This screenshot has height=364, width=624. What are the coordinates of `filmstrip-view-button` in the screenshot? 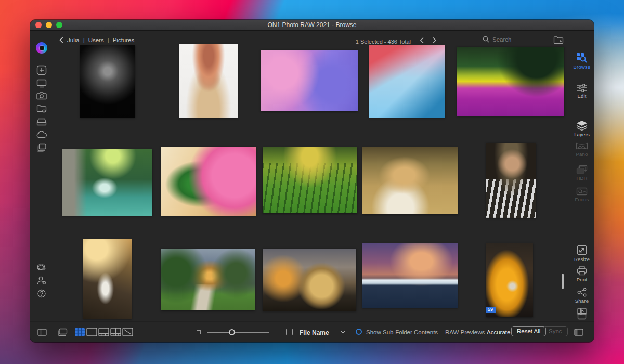 It's located at (104, 332).